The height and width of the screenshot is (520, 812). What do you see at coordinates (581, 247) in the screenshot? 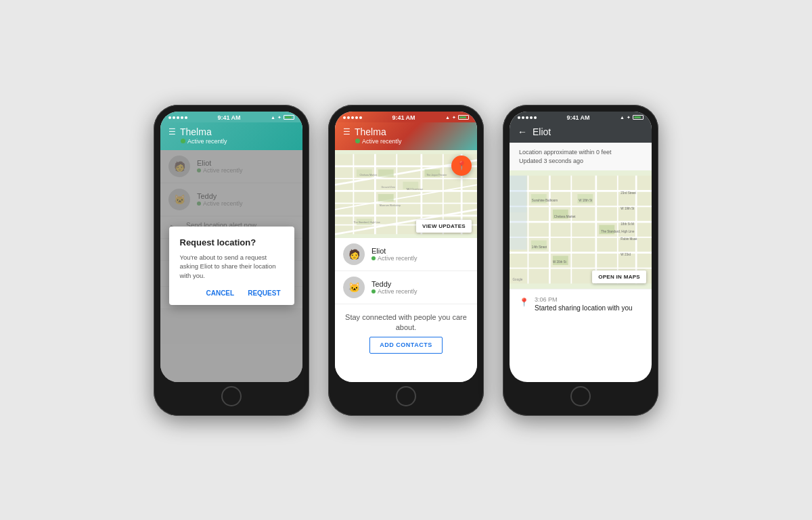
I see `phone-3-screen: 9:41 AM ▲ ✦ ← Eliot Location approxim` at bounding box center [581, 247].